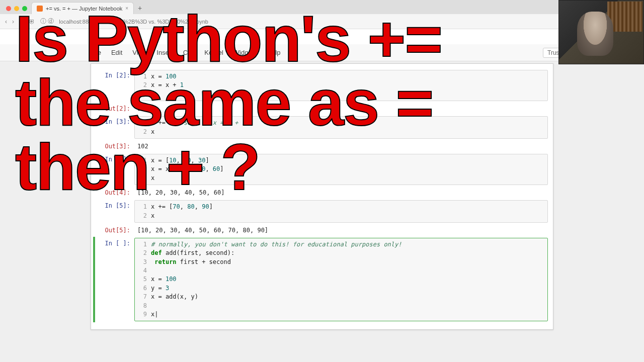  What do you see at coordinates (322, 7) in the screenshot?
I see `tab-bar: += vs. = + — Jupyter Notebook × +` at bounding box center [322, 7].